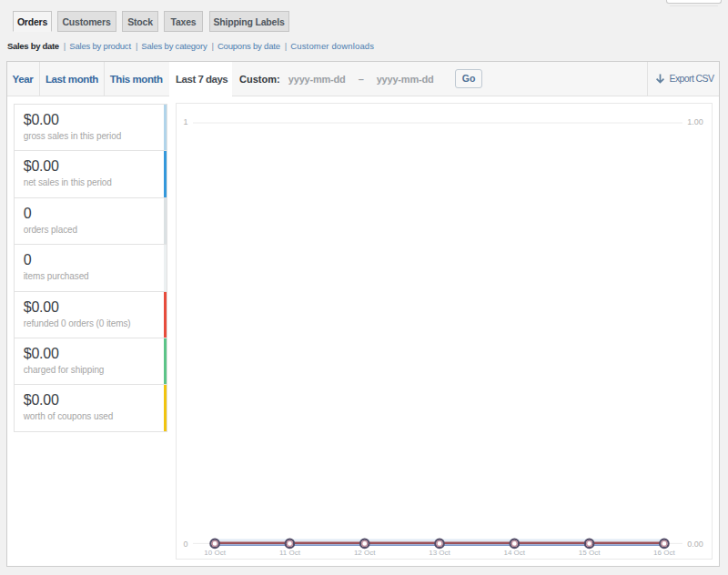 The image size is (728, 575). I want to click on svg-text: 0.00, so click(695, 544).